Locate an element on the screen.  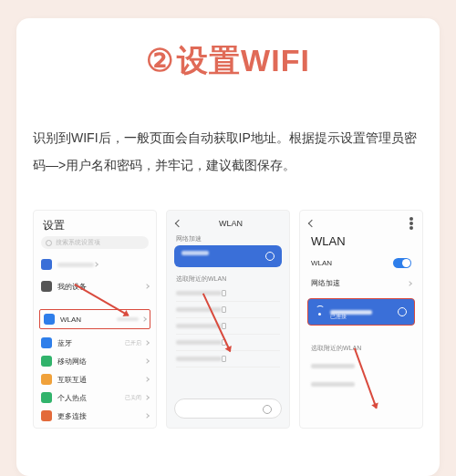
screenshot-wlan-list: WLAN 网络加速 选取附近的WLAN is located at coordinates (228, 319).